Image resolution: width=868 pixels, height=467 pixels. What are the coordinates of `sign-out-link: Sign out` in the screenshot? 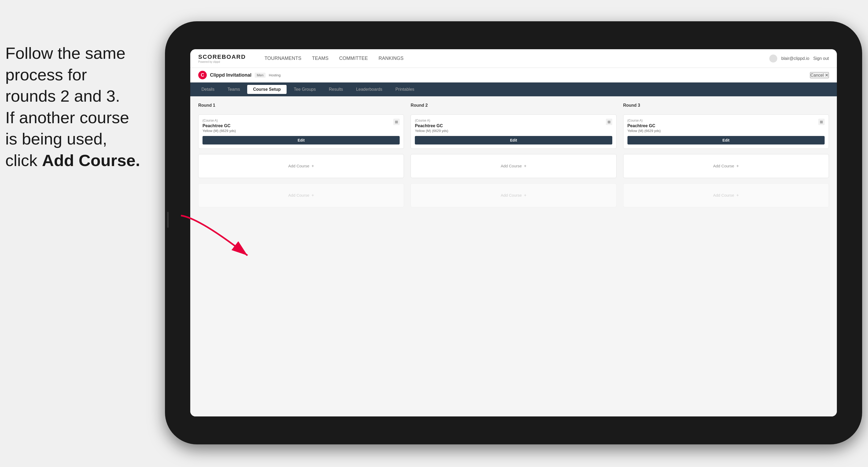 It's located at (821, 59).